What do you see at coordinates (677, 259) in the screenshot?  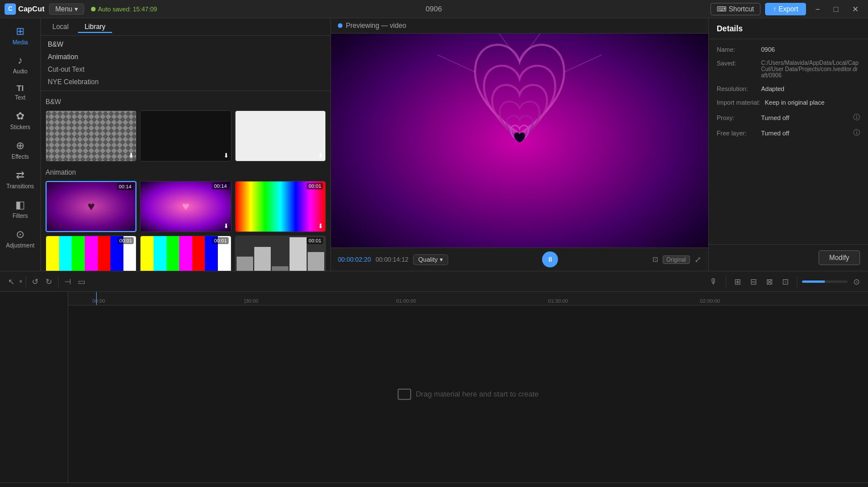 I see `preview-icons: ⊡ Original ⤢` at bounding box center [677, 259].